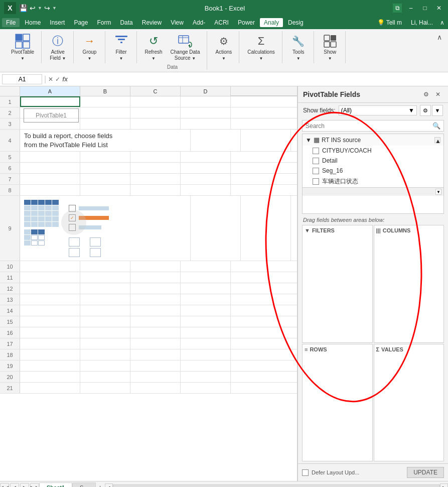  Describe the element at coordinates (47, 8) in the screenshot. I see `redo-icon: ↪` at that location.